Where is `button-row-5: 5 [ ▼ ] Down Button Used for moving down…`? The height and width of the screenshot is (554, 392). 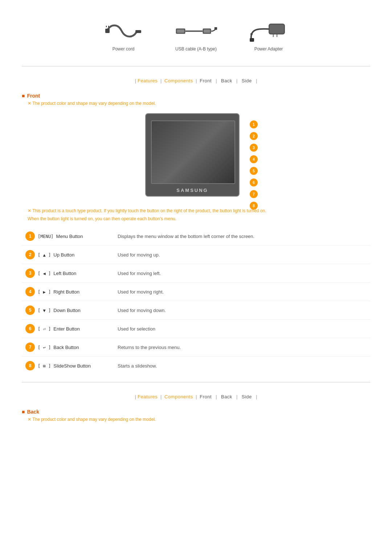
button-row-5: 5 [ ▼ ] Down Button Used for moving down… is located at coordinates (196, 311).